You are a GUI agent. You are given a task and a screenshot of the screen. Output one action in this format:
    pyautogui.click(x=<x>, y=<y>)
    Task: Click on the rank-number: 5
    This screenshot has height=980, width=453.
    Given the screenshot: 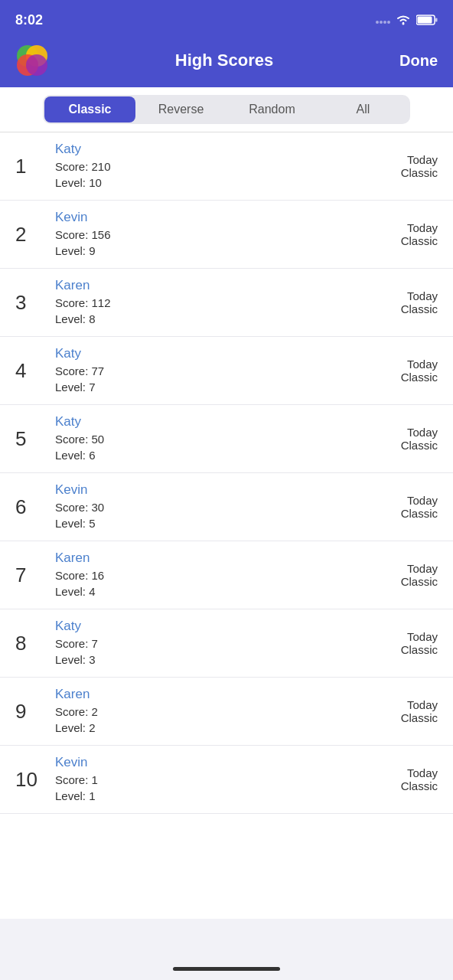 What is the action you would take?
    pyautogui.click(x=32, y=439)
    